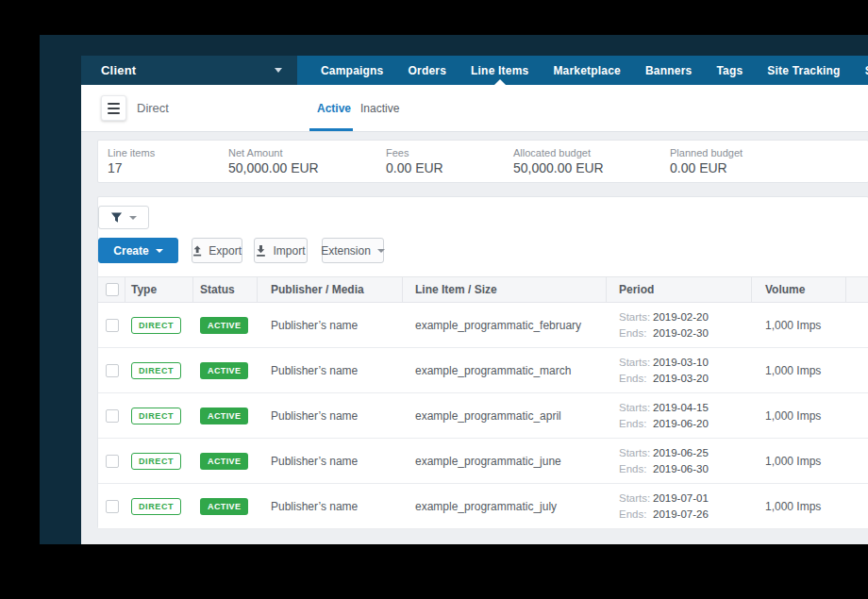 The image size is (868, 599). Describe the element at coordinates (681, 514) in the screenshot. I see `end-date: 2019-07-26` at that location.